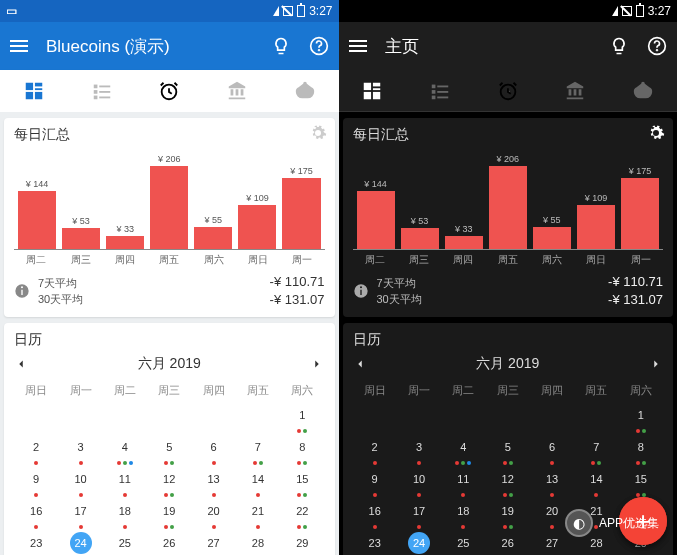 Image resolution: width=677 pixels, height=555 pixels. Describe the element at coordinates (302, 514) in the screenshot. I see `calendar-day: 22` at that location.